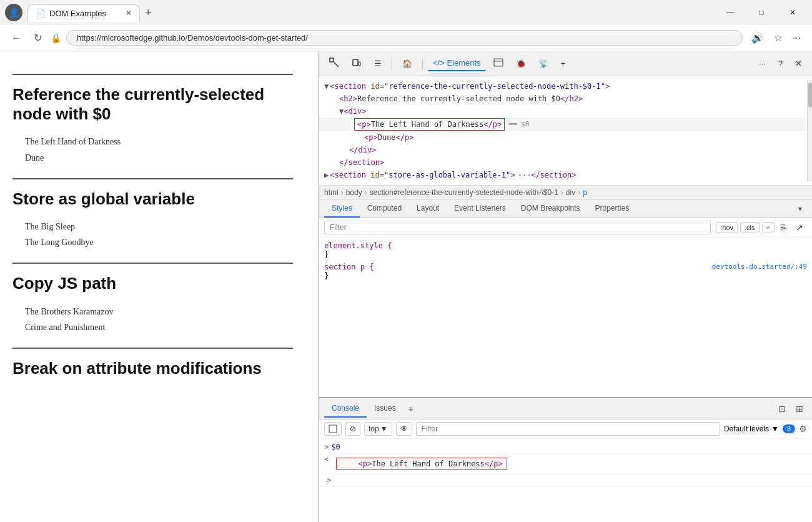  What do you see at coordinates (37, 38) in the screenshot?
I see `reload-button: ↻` at bounding box center [37, 38].